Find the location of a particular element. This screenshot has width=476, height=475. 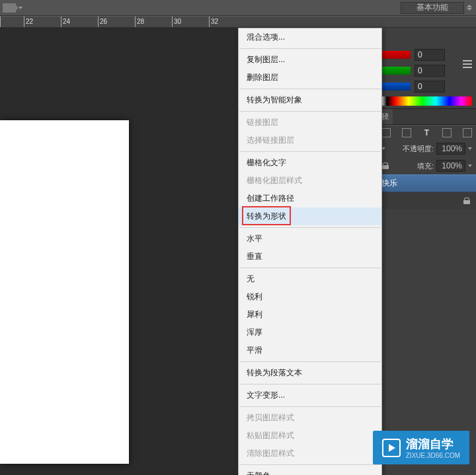

ruler-tick: 22 is located at coordinates (28, 22).